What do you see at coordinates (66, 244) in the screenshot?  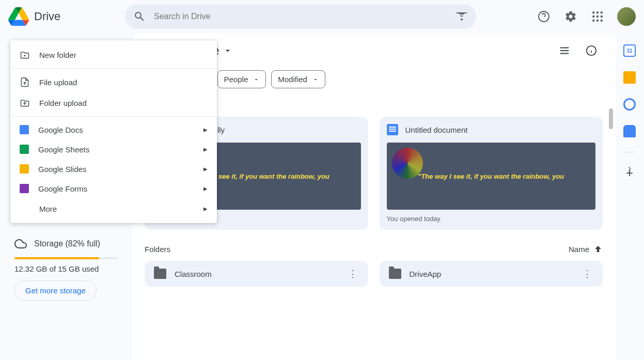 I see `storage-row: Storage (82% full)` at bounding box center [66, 244].